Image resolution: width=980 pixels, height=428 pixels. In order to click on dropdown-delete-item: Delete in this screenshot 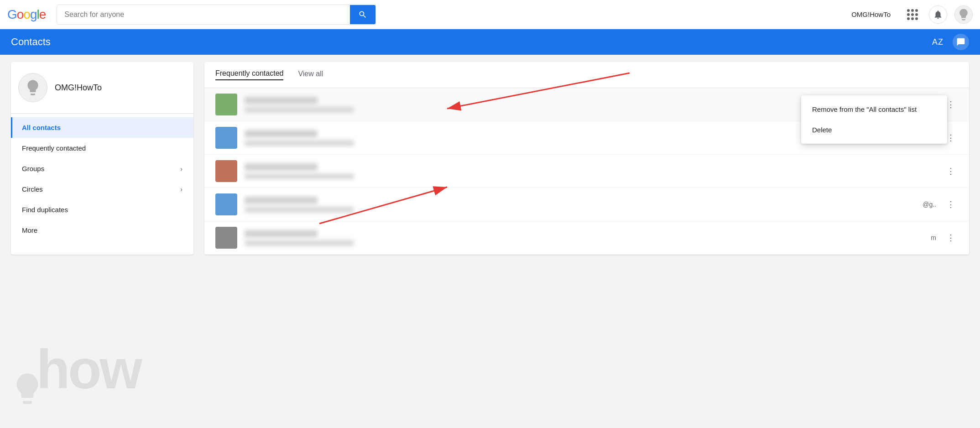, I will do `click(874, 130)`.